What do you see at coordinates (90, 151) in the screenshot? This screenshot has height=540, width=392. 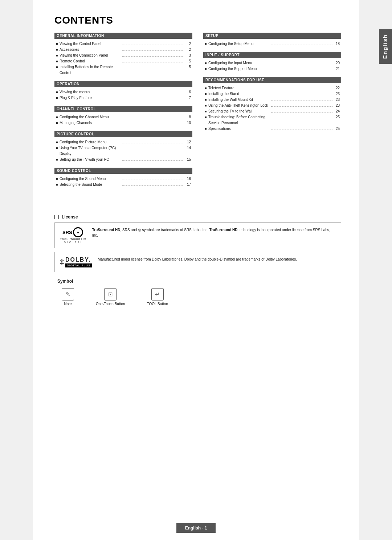 I see `toc-item-label: Using Your TV as a Computer (PC) Display` at bounding box center [90, 151].